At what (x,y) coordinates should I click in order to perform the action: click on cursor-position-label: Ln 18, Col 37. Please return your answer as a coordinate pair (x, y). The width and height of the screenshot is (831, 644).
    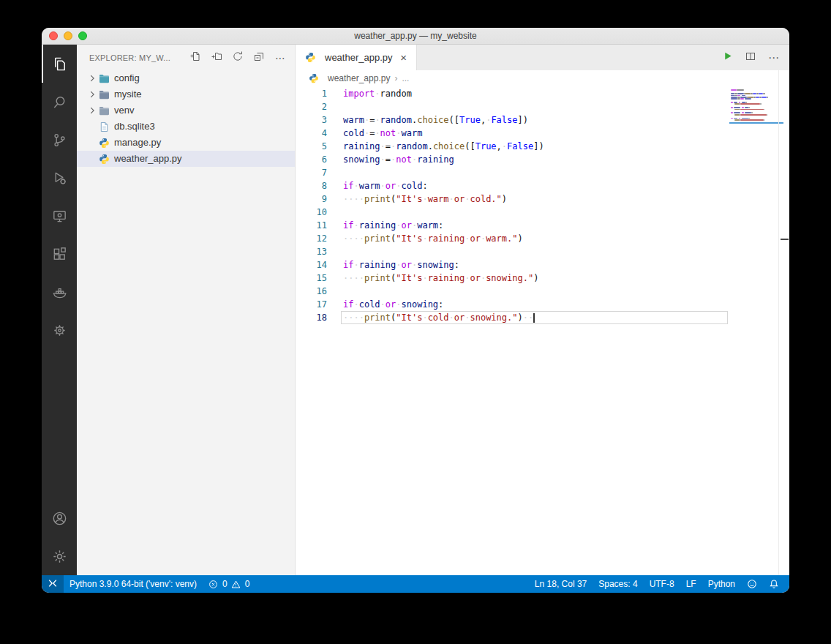
    Looking at the image, I should click on (560, 584).